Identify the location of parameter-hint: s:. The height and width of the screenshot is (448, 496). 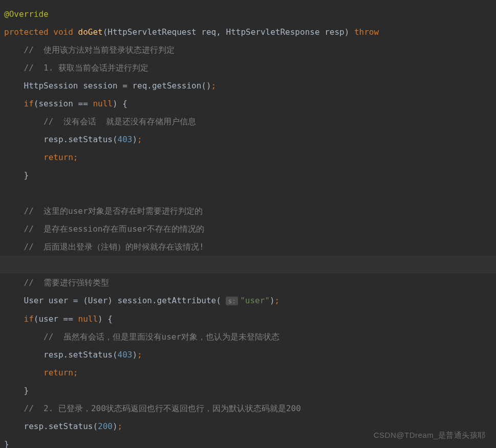
(232, 301).